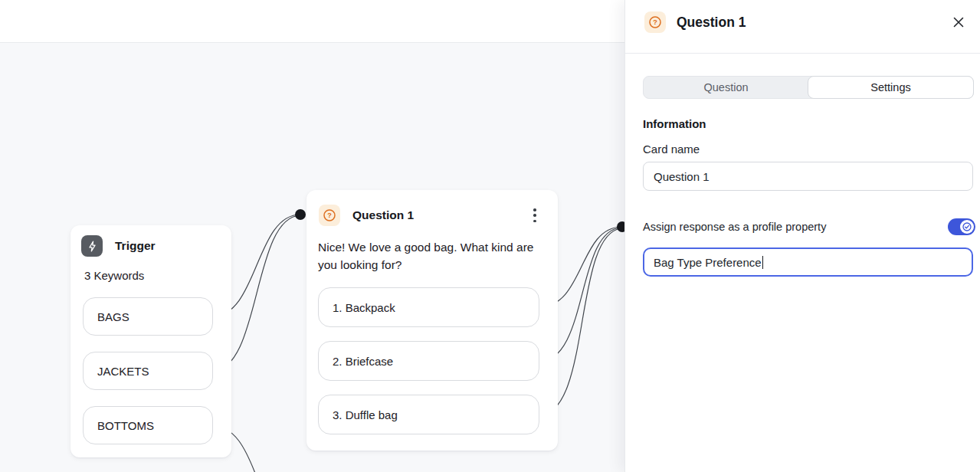  Describe the element at coordinates (803, 54) in the screenshot. I see `panel-header-divider` at that location.